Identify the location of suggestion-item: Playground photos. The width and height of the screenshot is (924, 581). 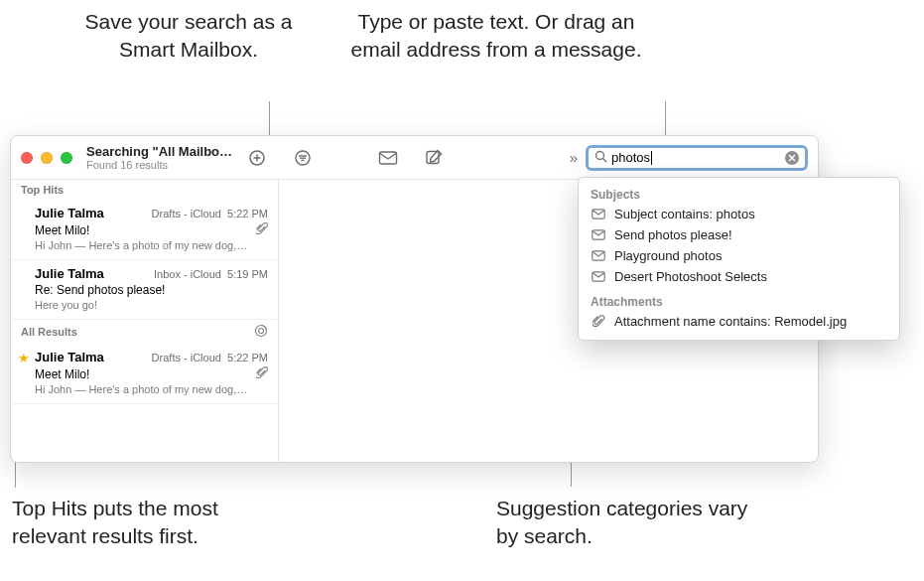
(738, 256).